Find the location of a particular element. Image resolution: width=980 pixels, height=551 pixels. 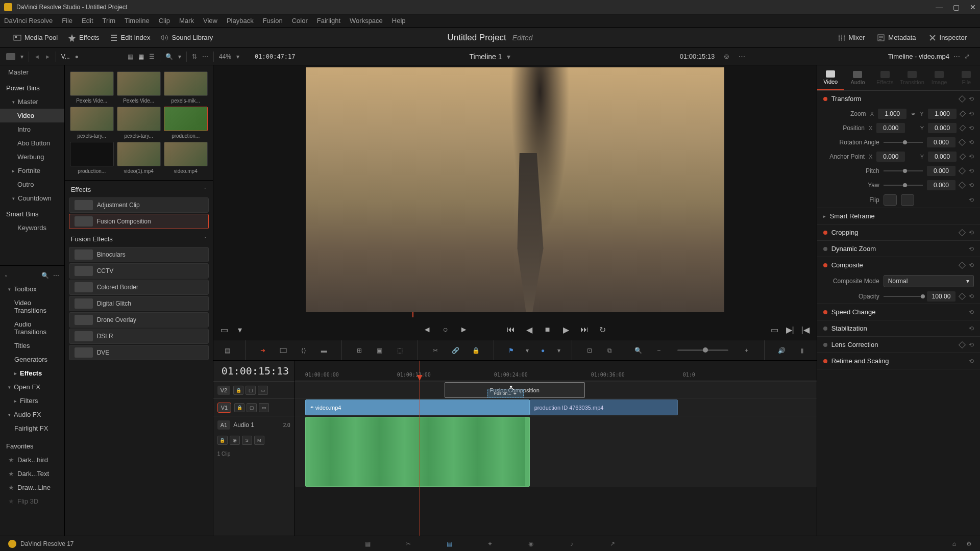

tab-image: Image is located at coordinates (939, 78).